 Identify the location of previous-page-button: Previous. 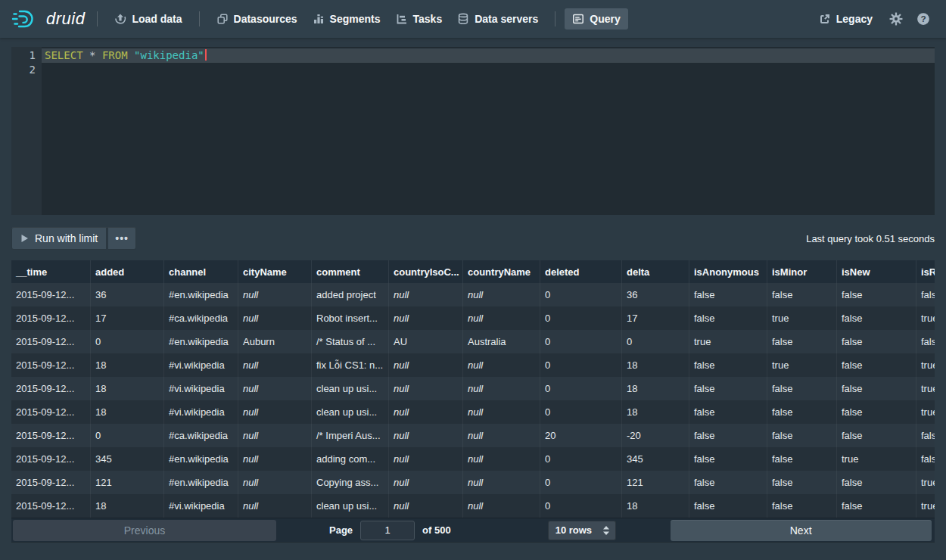
(145, 530).